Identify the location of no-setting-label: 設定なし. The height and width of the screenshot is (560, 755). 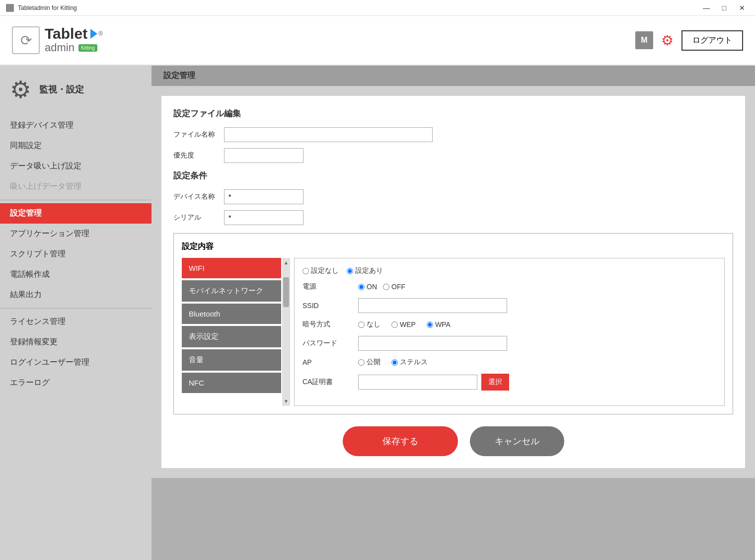
(325, 271).